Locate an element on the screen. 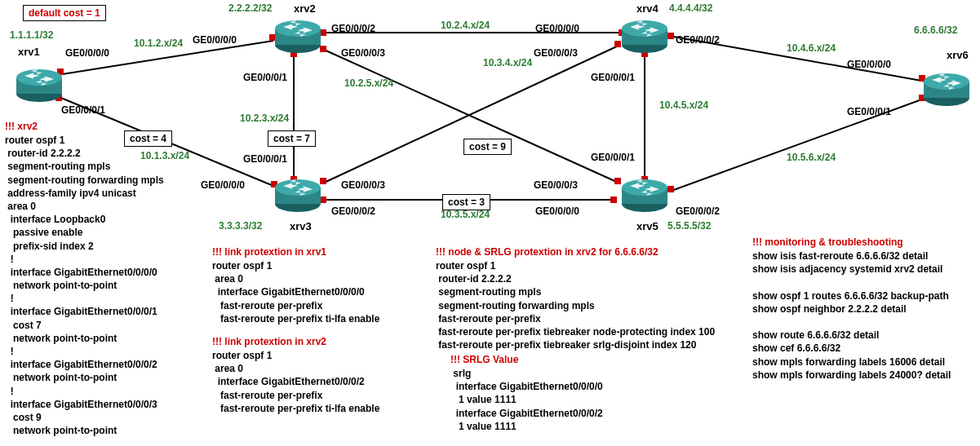 The width and height of the screenshot is (980, 446). cfg-node: router ospf 1 router-id 2.2.2.2 segment-… is located at coordinates (575, 305).